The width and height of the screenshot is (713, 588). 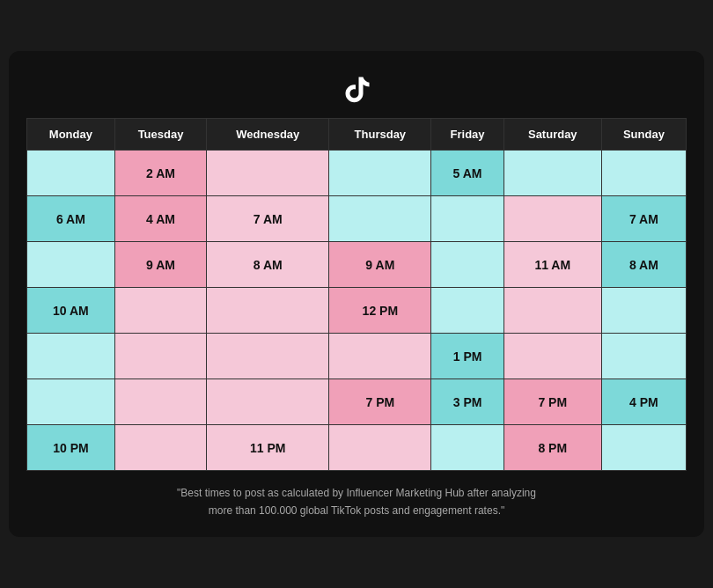 I want to click on header, so click(x=356, y=88).